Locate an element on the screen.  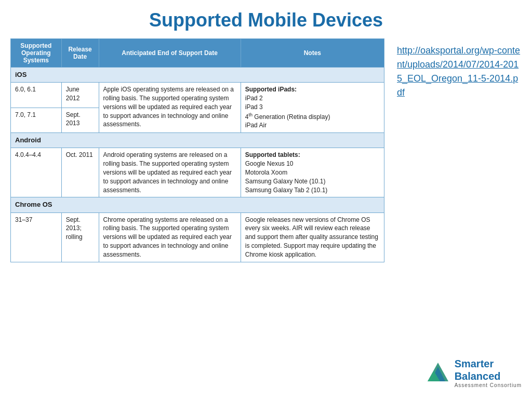
logo-icon is located at coordinates (438, 373).